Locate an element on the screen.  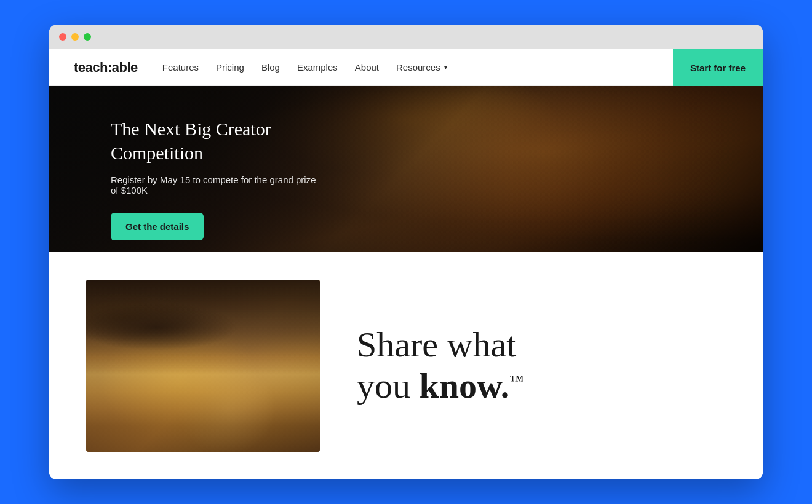
nav-pricing: Pricing is located at coordinates (230, 68).